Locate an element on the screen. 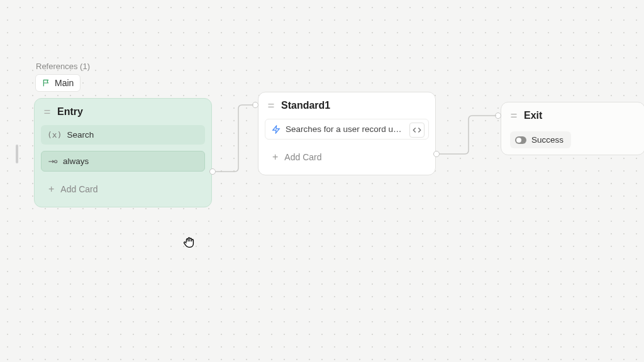 This screenshot has width=644, height=362. card-label: always is located at coordinates (75, 161).